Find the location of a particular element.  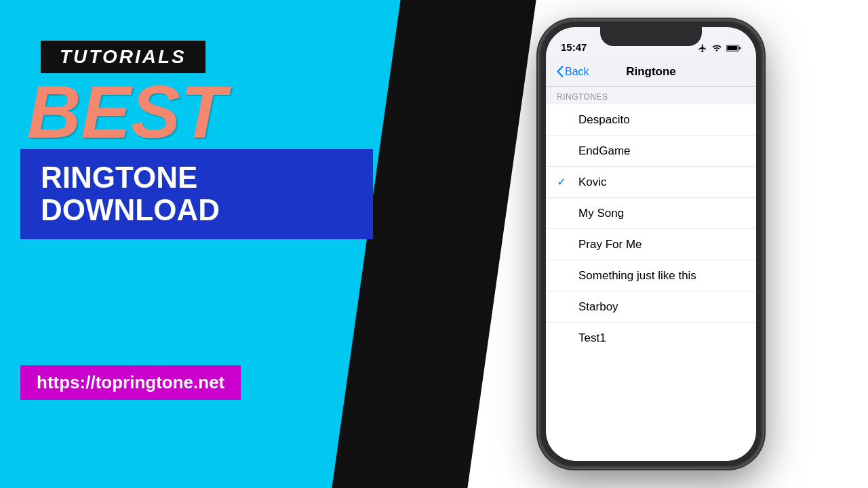

status-icons is located at coordinates (719, 48).